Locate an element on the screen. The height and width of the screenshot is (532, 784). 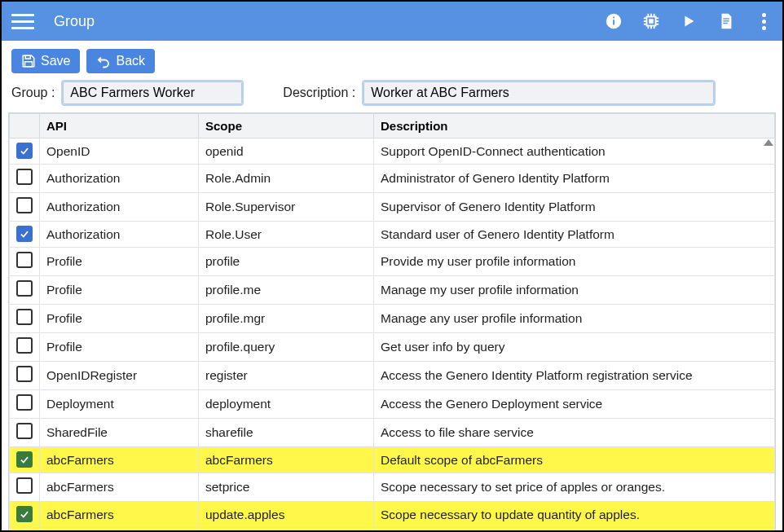
cell-scope: Role.User is located at coordinates (287, 235).